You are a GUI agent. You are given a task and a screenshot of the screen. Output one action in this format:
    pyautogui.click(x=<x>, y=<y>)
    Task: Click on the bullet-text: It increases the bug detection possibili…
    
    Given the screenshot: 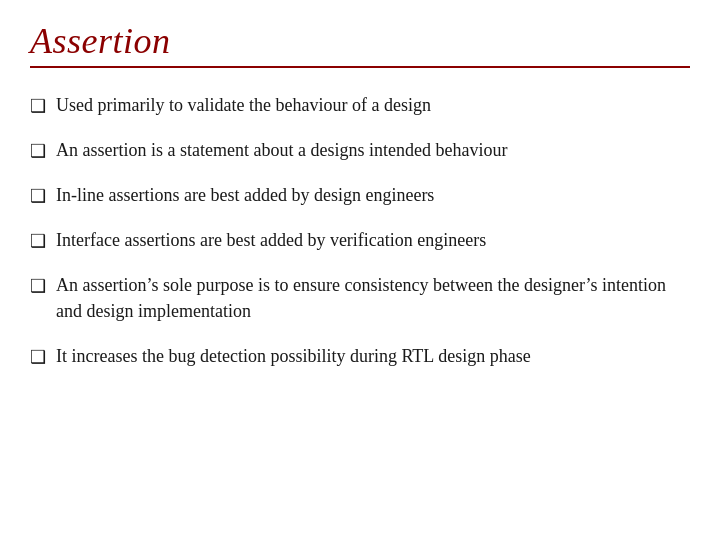 What is the action you would take?
    pyautogui.click(x=373, y=356)
    